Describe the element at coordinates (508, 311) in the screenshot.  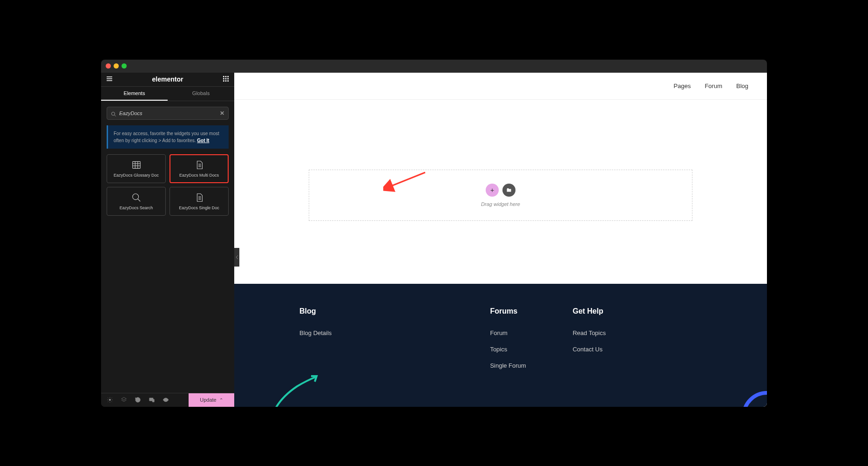
I see `footer-title: Forums` at that location.